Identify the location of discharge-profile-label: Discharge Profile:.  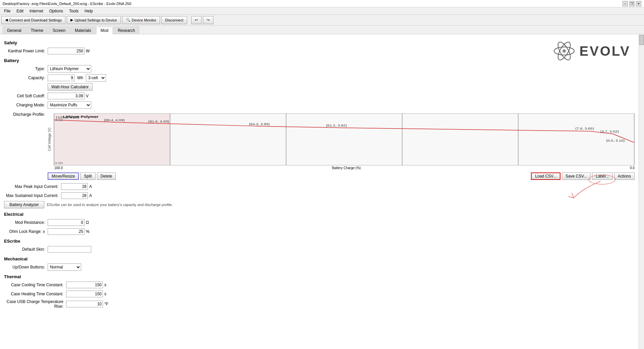
(26, 114).